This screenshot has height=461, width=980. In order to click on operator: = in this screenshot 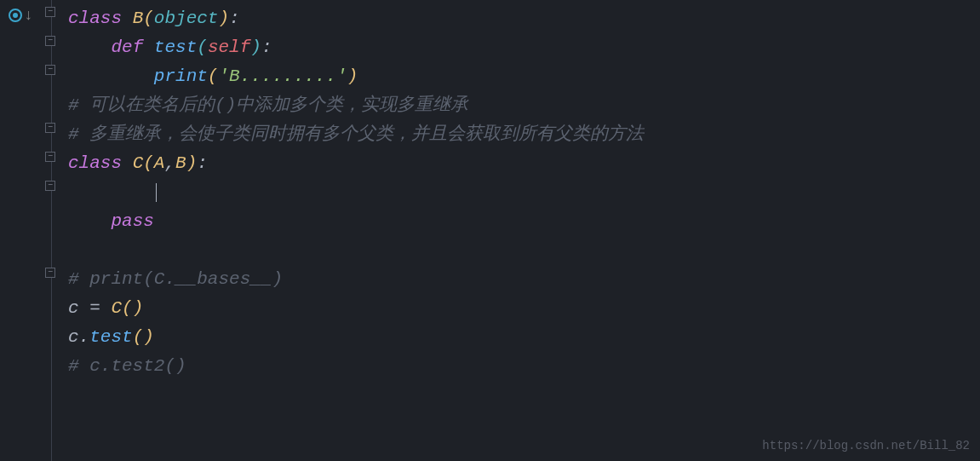, I will do `click(95, 308)`.